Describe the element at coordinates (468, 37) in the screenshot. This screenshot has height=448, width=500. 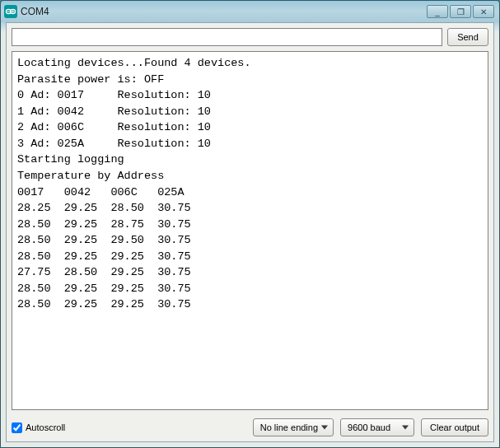
I see `send-button: Send` at that location.